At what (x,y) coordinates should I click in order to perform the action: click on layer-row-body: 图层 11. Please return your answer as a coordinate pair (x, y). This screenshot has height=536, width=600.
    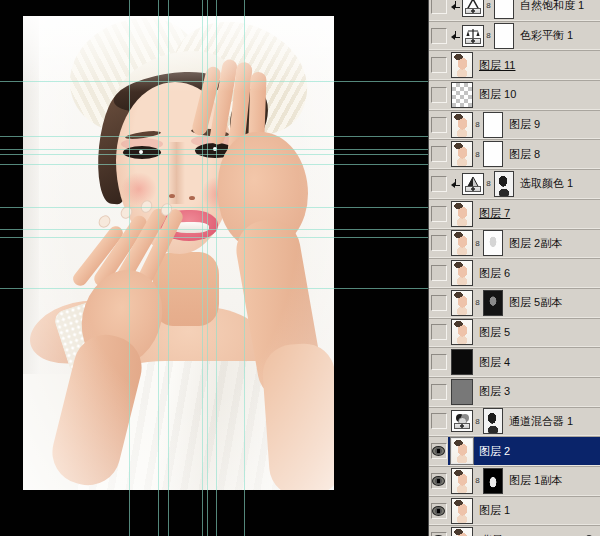
    Looking at the image, I should click on (524, 65).